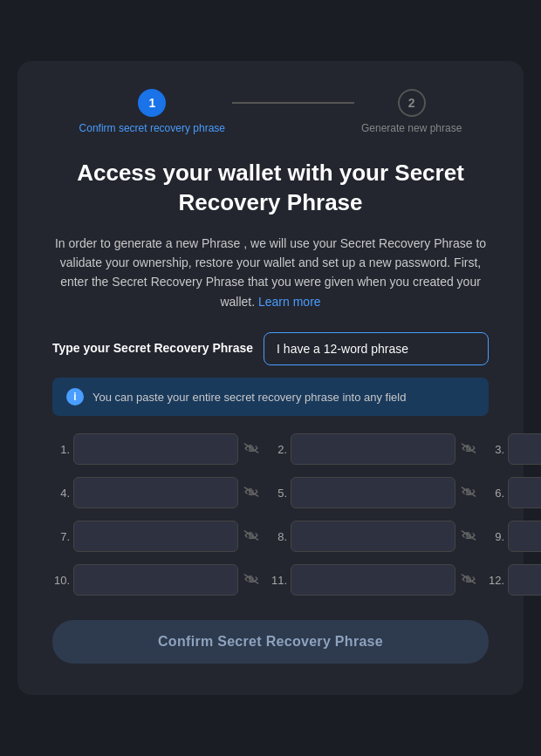 The height and width of the screenshot is (756, 541). I want to click on word-cell-10: 10., so click(157, 580).